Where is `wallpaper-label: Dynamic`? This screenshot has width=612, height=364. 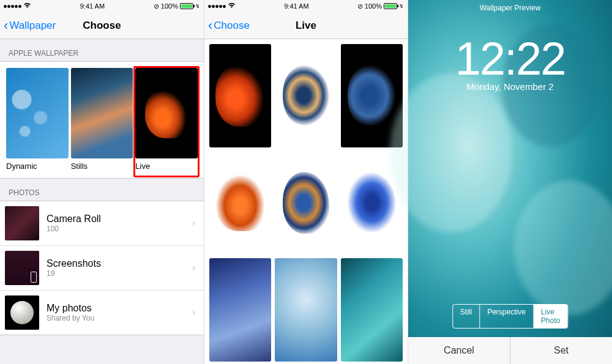
wallpaper-label: Dynamic is located at coordinates (37, 167).